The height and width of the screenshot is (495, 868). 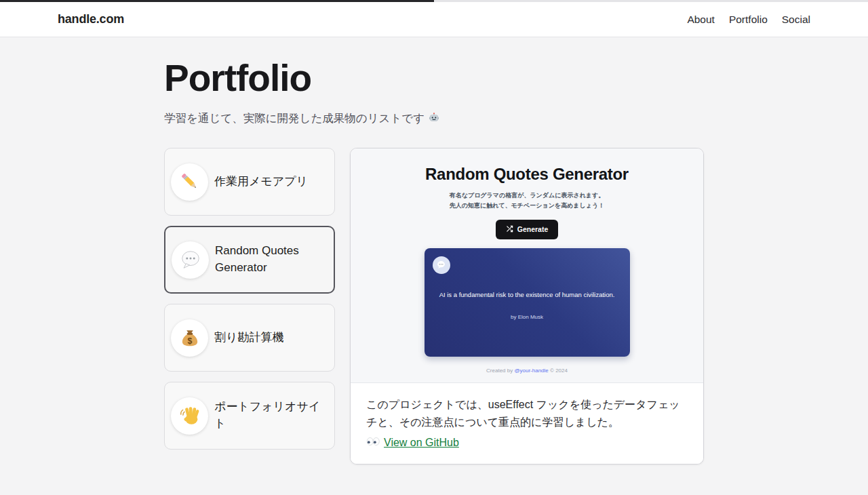 I want to click on main-nav: About Portfolio Social, so click(x=749, y=20).